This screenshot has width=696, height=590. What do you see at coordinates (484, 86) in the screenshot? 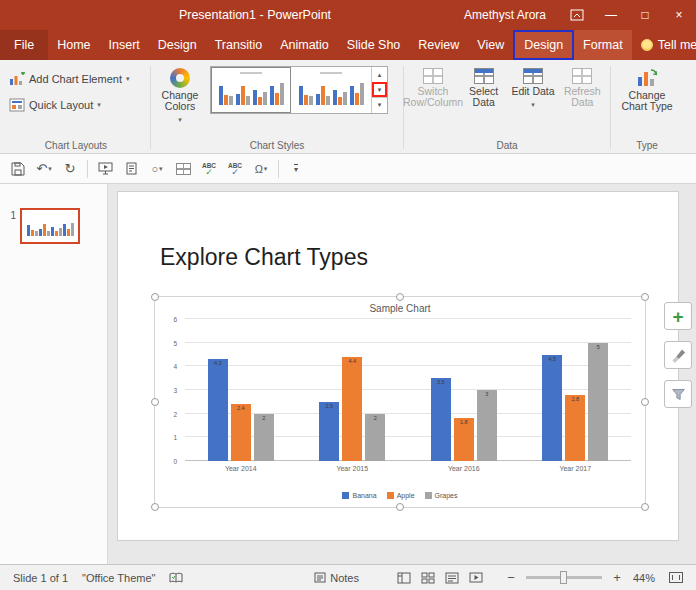
I see `select-data-button: Select Data` at bounding box center [484, 86].